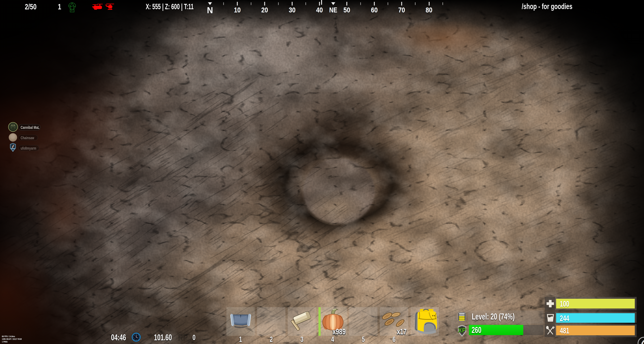 Image resolution: width=644 pixels, height=344 pixels. Describe the element at coordinates (292, 10) in the screenshot. I see `svg-text: 30` at that location.